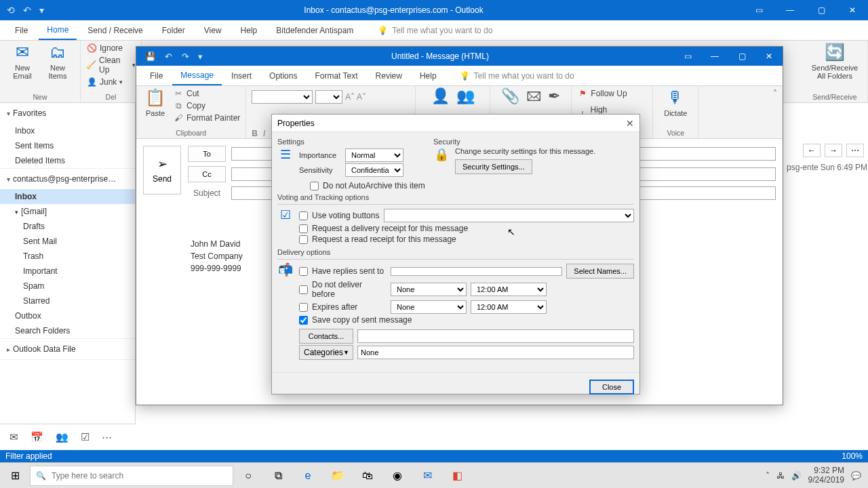 The width and height of the screenshot is (868, 488). I want to click on junk-button: 👤Junk▾, so click(111, 82).